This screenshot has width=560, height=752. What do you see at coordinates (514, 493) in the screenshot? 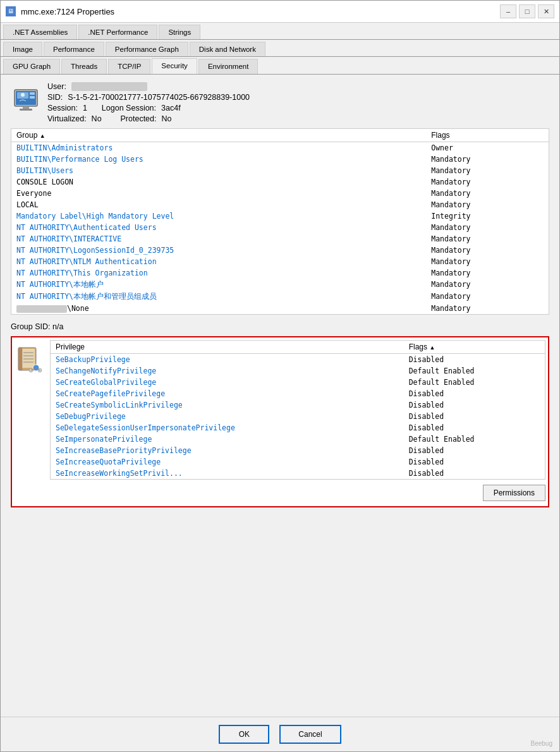
I see `permissions-button: Permissions` at bounding box center [514, 493].